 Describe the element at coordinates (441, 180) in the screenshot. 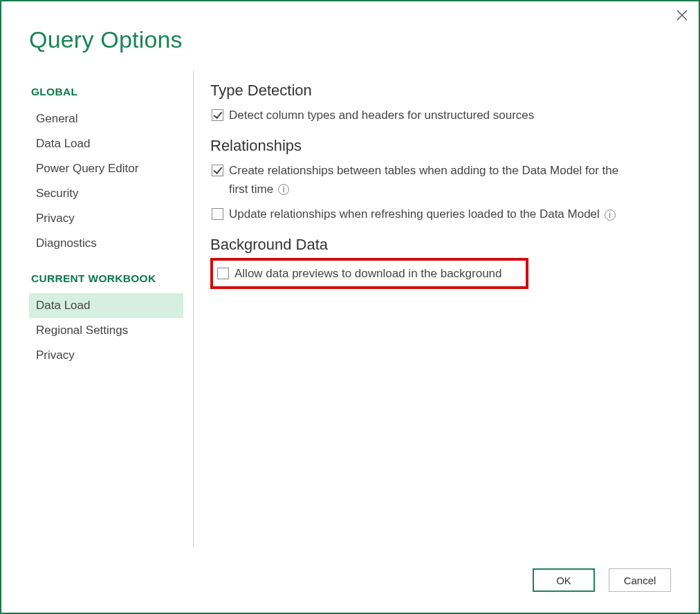

I see `create-relationships-option: Create relationships between tables when…` at that location.